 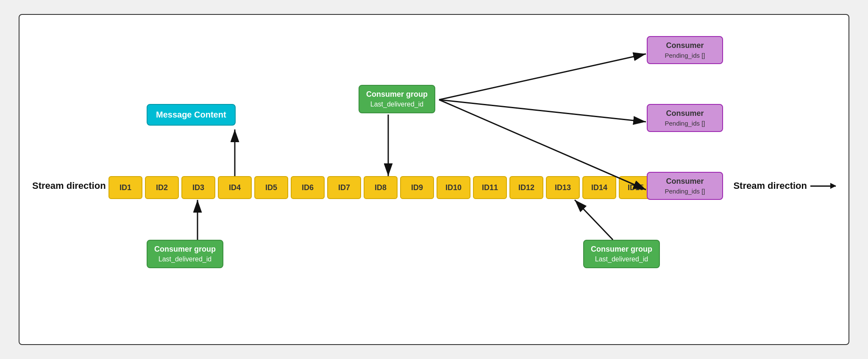 I want to click on id-row: ID1 ID2 ID3 ID4 ID5 ID6 ID7 ID8 ID9 ID10…, so click(x=399, y=188).